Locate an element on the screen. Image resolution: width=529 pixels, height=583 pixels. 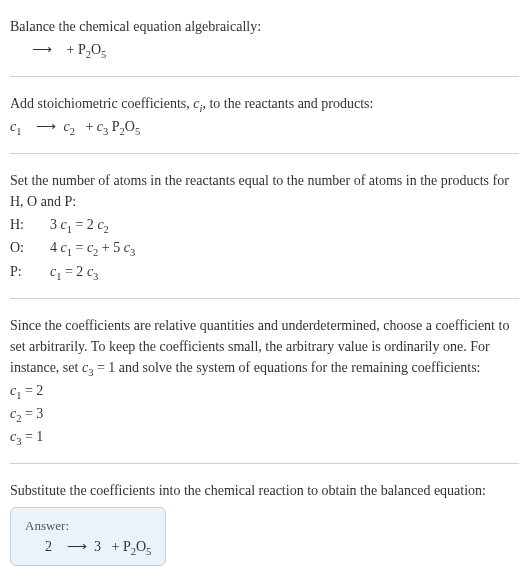
plus: + is located at coordinates (90, 126).